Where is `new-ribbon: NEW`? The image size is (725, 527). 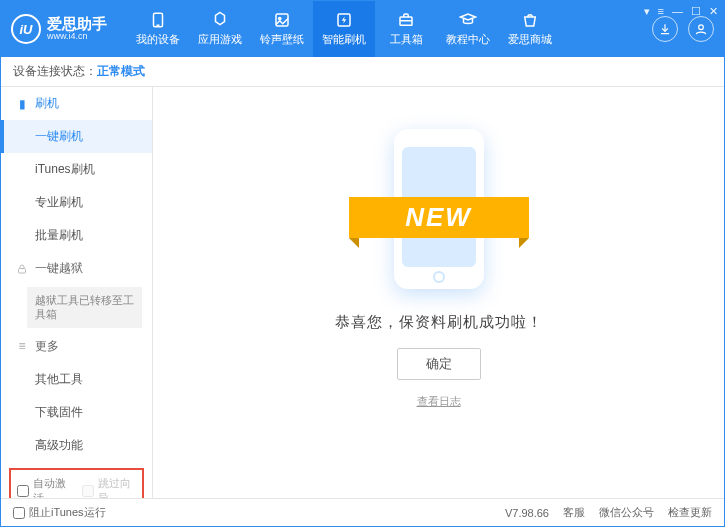 new-ribbon: NEW is located at coordinates (439, 218).